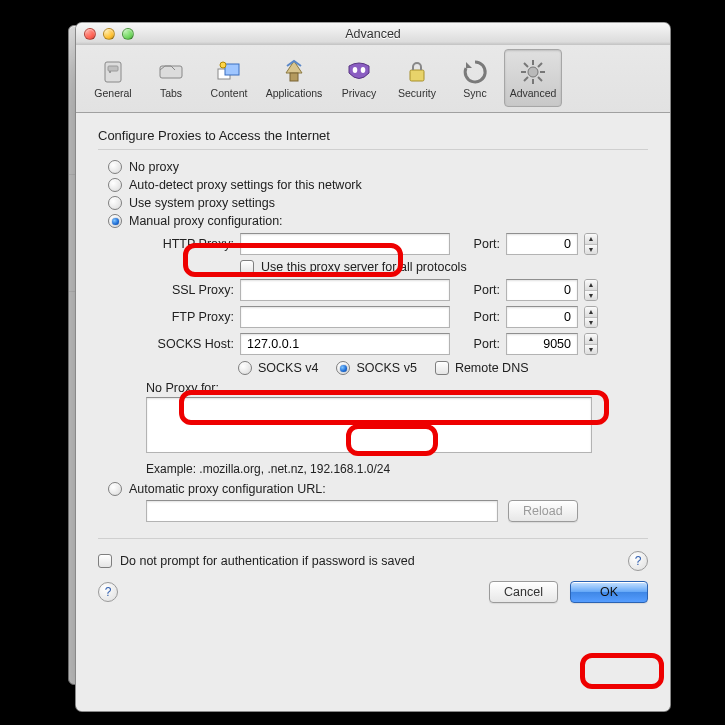 This screenshot has height=725, width=725. Describe the element at coordinates (378, 167) in the screenshot. I see `no-proxy-option: No proxy` at that location.